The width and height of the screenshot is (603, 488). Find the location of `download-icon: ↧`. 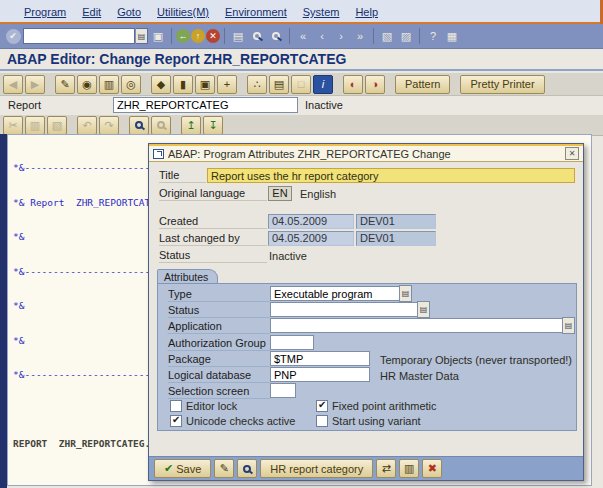

download-icon: ↧ is located at coordinates (213, 126).